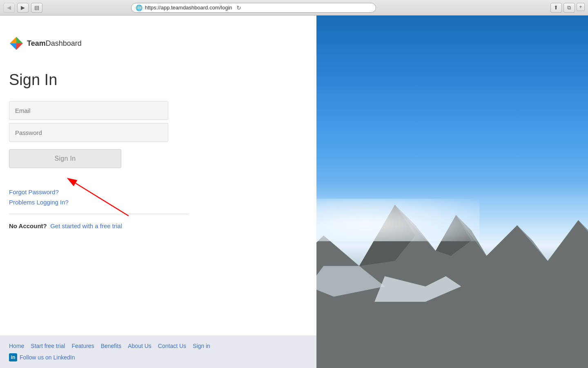 This screenshot has width=588, height=368. Describe the element at coordinates (568, 8) in the screenshot. I see `browser-right-buttons: ⬆ ⧉ +` at that location.